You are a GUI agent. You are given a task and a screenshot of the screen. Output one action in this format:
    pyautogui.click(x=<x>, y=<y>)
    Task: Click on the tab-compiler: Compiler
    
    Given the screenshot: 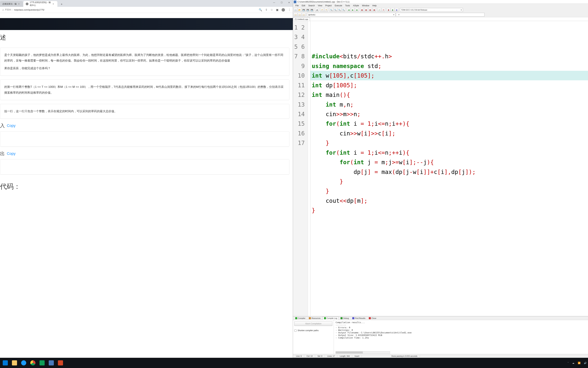 What is the action you would take?
    pyautogui.click(x=300, y=318)
    